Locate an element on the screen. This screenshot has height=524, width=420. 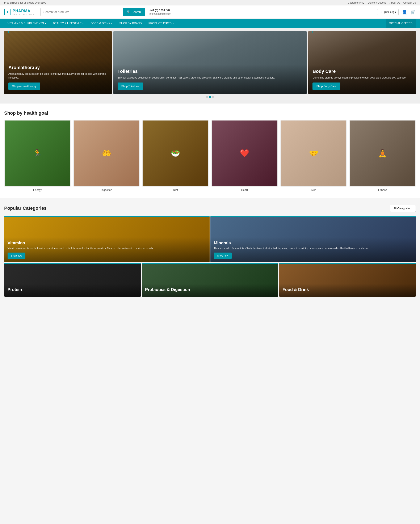
goal-digestion: 🤲 Digestion is located at coordinates (106, 156).